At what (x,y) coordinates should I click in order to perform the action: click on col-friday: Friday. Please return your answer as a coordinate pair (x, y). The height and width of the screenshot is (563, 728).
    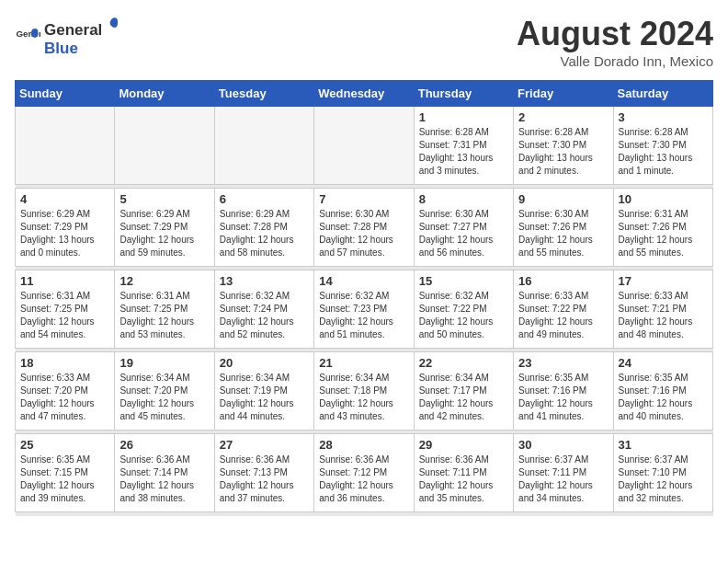
    Looking at the image, I should click on (563, 94).